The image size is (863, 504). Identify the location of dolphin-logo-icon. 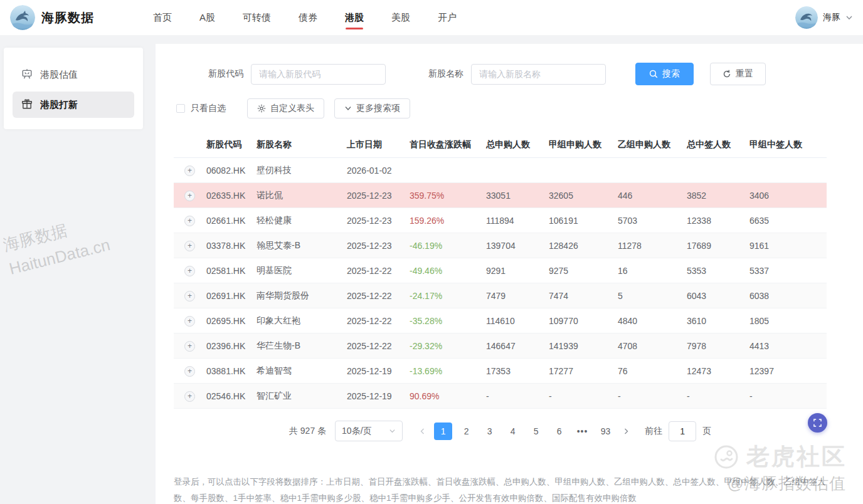
(23, 18).